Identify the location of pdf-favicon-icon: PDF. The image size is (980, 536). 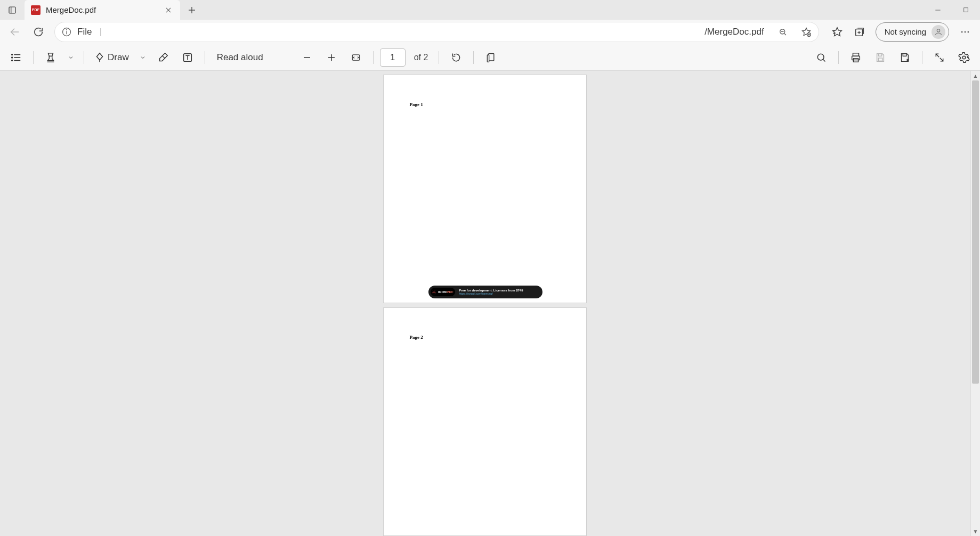
(36, 10).